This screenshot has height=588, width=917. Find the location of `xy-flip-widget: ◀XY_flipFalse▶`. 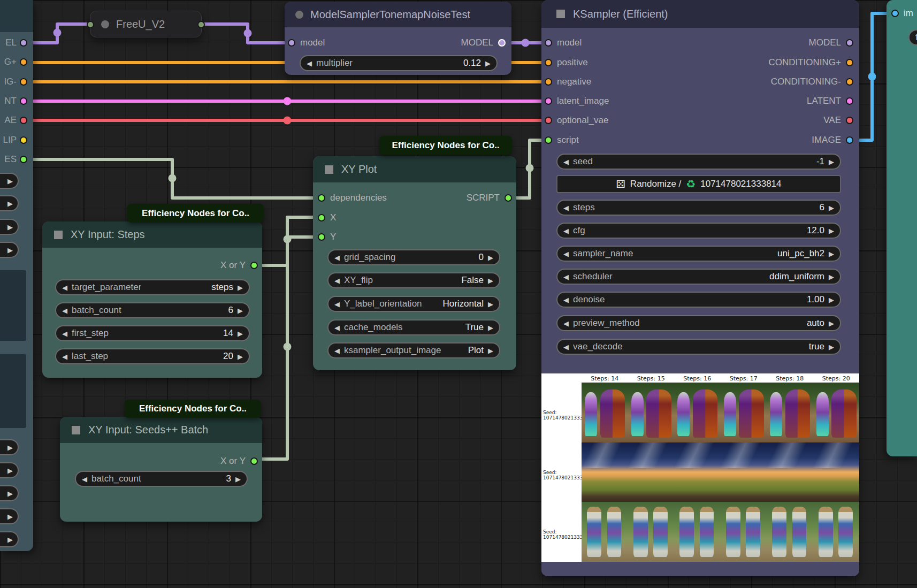

xy-flip-widget: ◀XY_flipFalse▶ is located at coordinates (414, 280).